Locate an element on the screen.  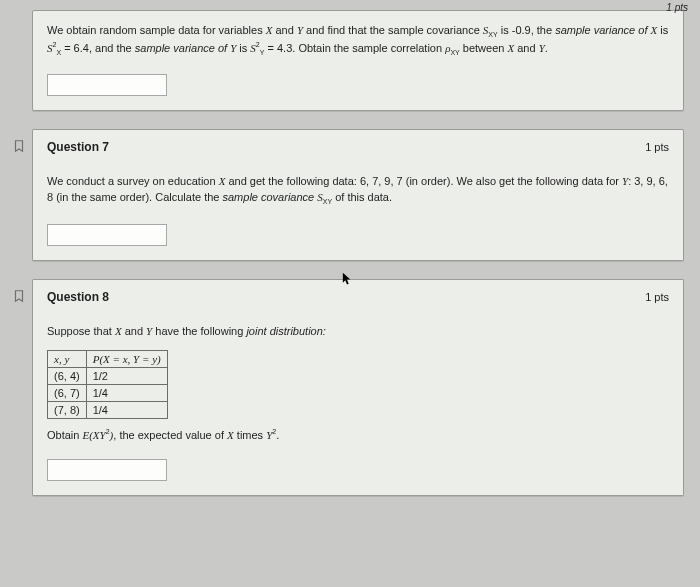
t: = 6.4, and the is located at coordinates (98, 48).